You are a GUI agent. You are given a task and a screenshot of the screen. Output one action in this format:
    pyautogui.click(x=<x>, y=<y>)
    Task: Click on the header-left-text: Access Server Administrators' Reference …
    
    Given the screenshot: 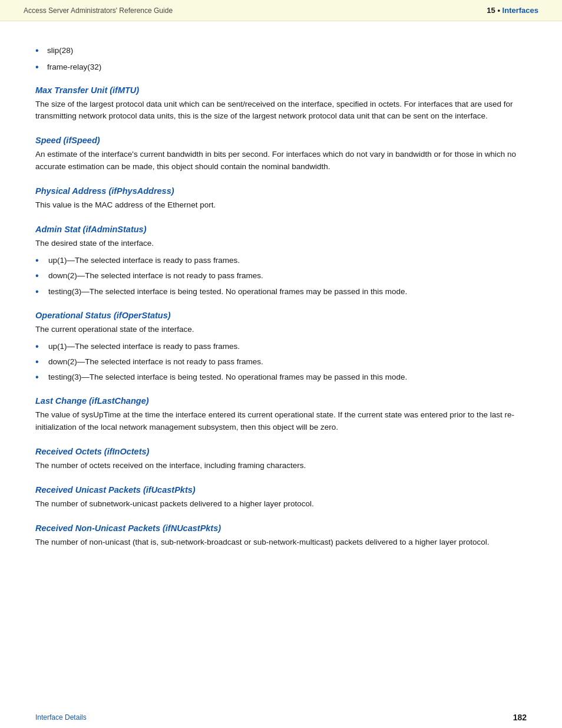 What is the action you would take?
    pyautogui.click(x=98, y=11)
    